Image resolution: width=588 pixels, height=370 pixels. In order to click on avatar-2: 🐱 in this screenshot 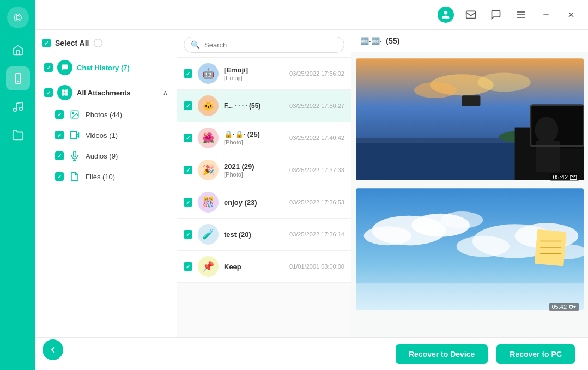, I will do `click(208, 106)`.